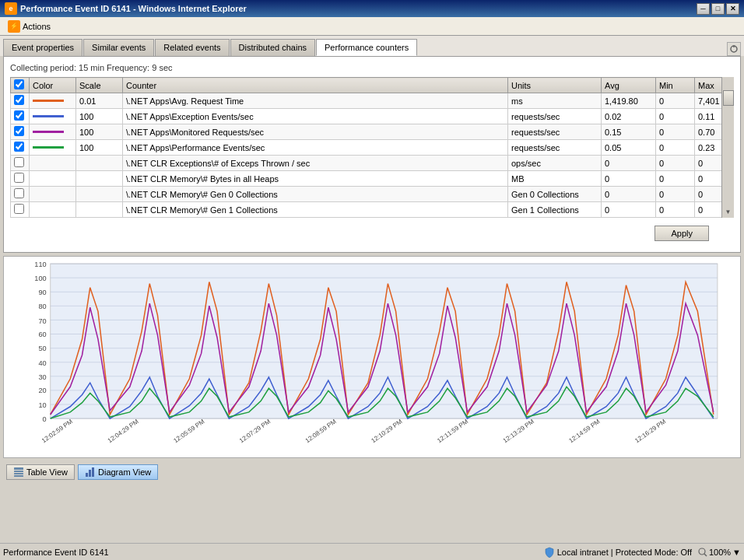 This screenshot has width=744, height=560. I want to click on col-units: Units, so click(555, 86).